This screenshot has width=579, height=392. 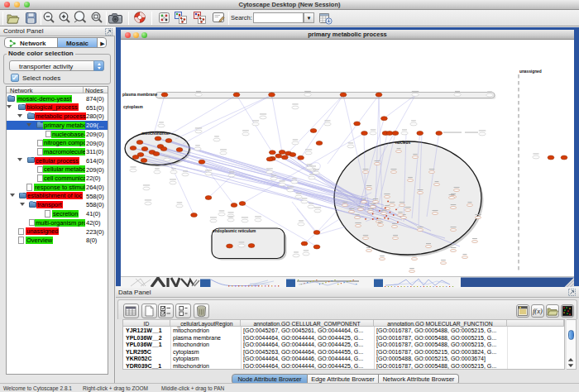 I want to click on svg-text: mitochondrion, so click(x=156, y=134).